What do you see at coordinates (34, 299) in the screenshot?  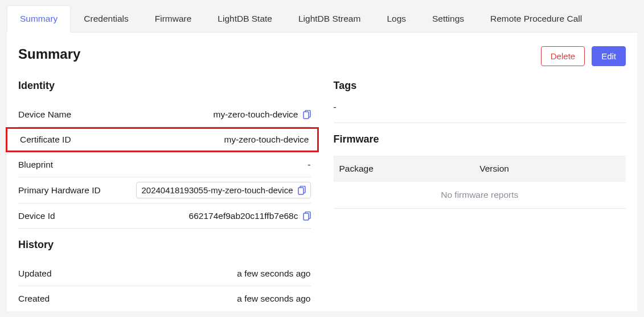 I see `created-label: Created` at bounding box center [34, 299].